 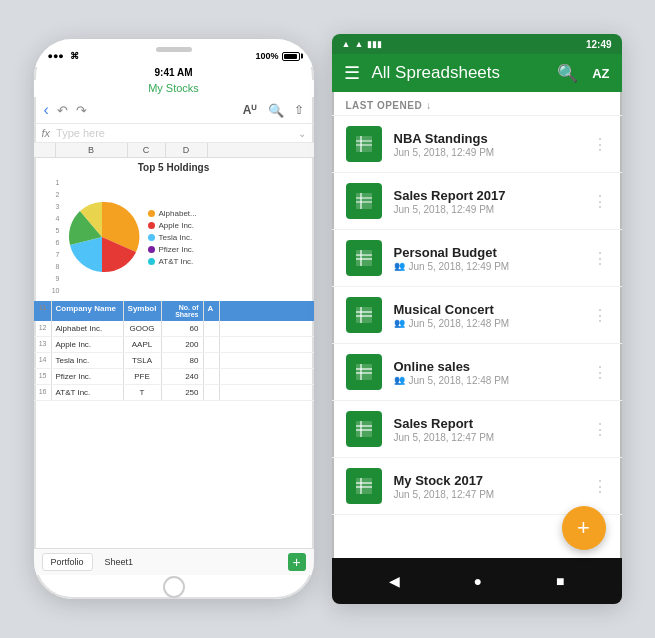 I want to click on nav-back-button: ◀, so click(x=394, y=581).